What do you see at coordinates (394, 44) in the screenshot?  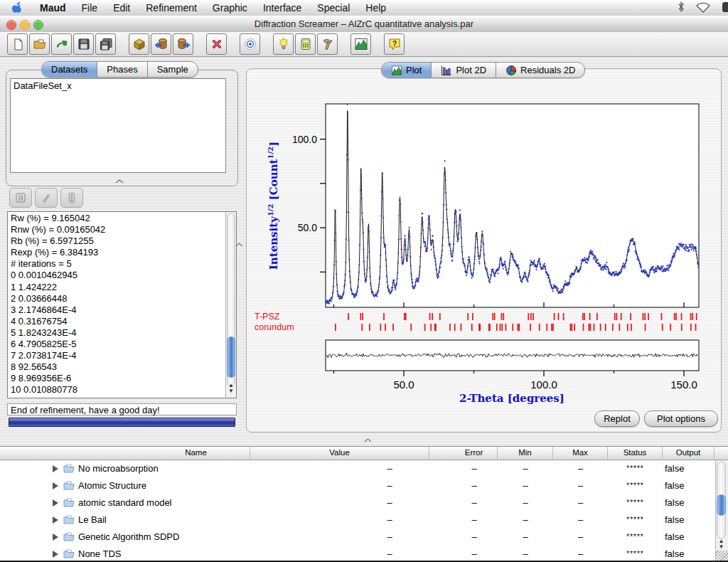 I see `help-button: ?` at bounding box center [394, 44].